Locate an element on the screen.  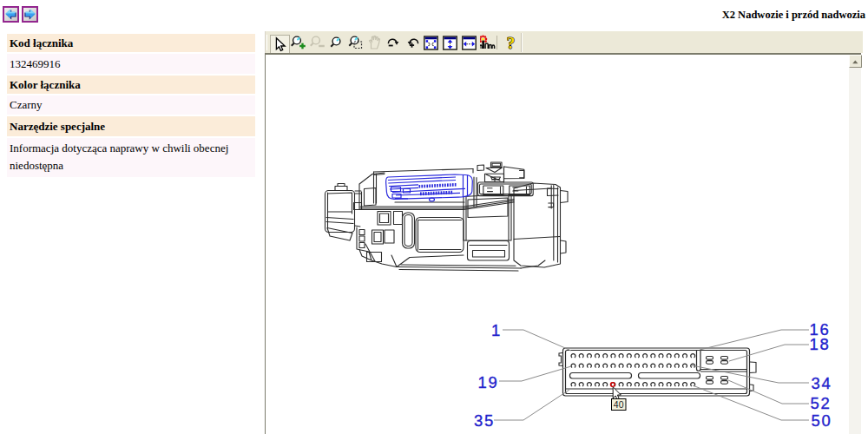
svg-text: 50 is located at coordinates (822, 420).